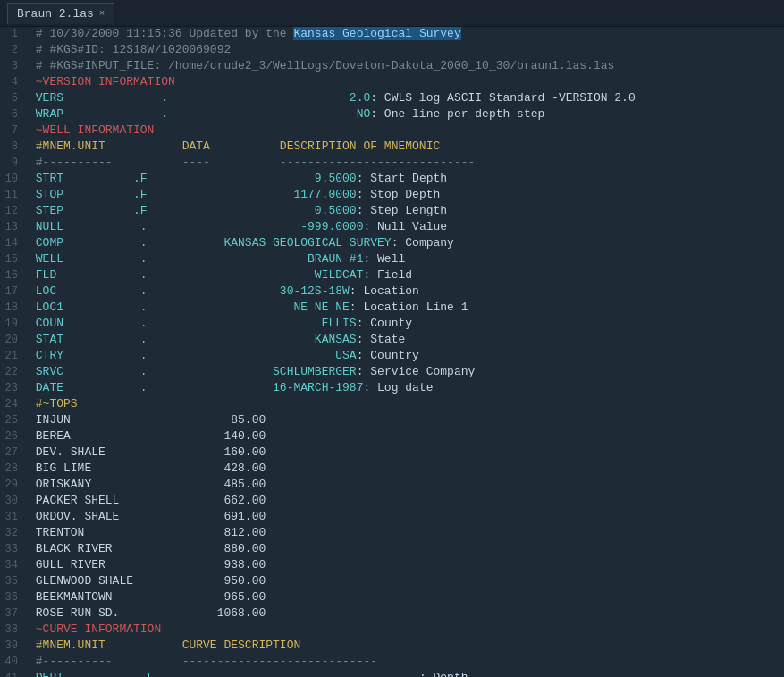 The image size is (784, 677). I want to click on line-number: 35, so click(13, 581).